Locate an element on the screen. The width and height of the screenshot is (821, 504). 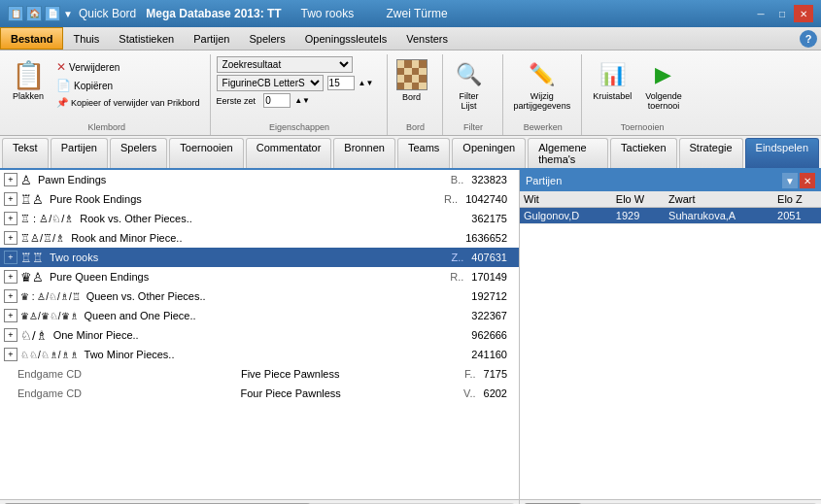
bord-button: Bord is located at coordinates (412, 81).